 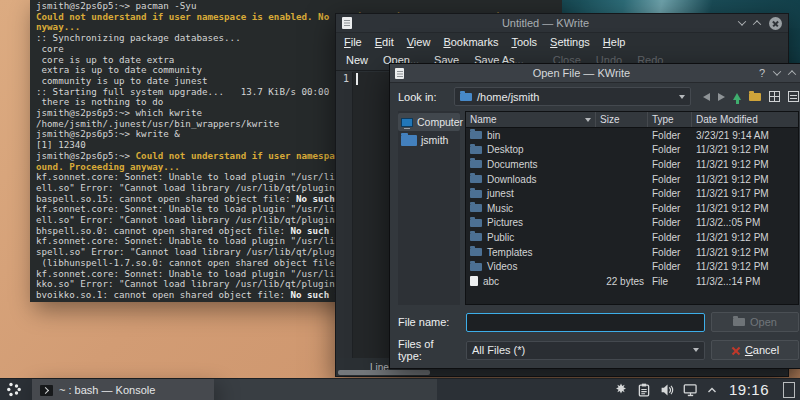 What do you see at coordinates (737, 96) in the screenshot?
I see `up-icon` at bounding box center [737, 96].